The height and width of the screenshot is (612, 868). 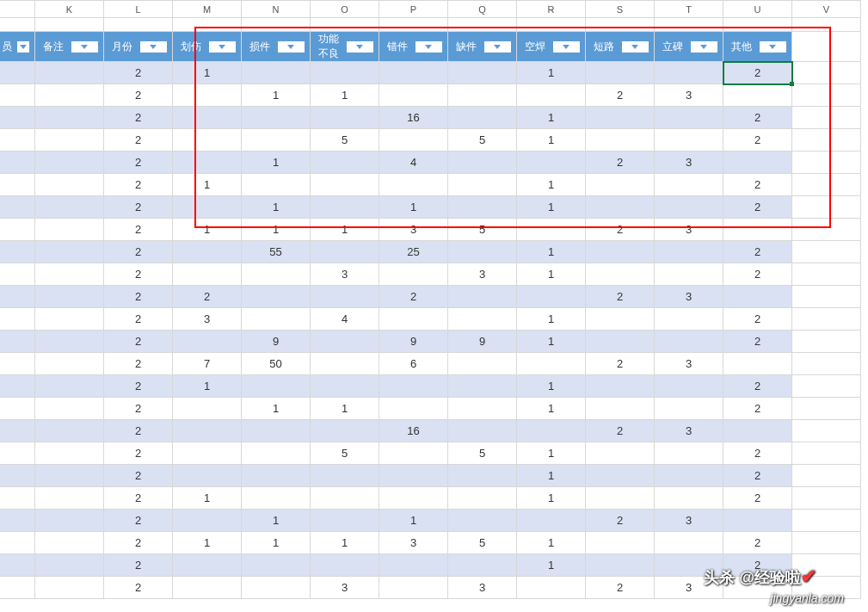 What do you see at coordinates (17, 9) in the screenshot?
I see `column-letter` at bounding box center [17, 9].